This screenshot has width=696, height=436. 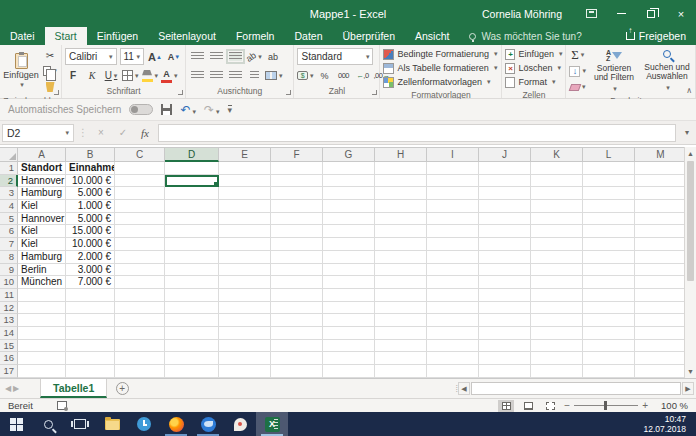 I want to click on cell-G1, so click(x=349, y=168).